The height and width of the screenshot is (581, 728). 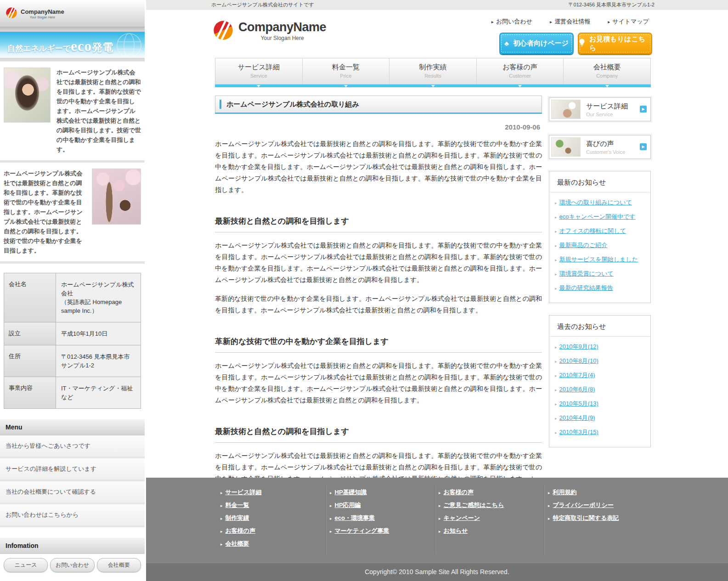 I want to click on beginner-page-button: ♣ 初心者向けページ, so click(x=536, y=43).